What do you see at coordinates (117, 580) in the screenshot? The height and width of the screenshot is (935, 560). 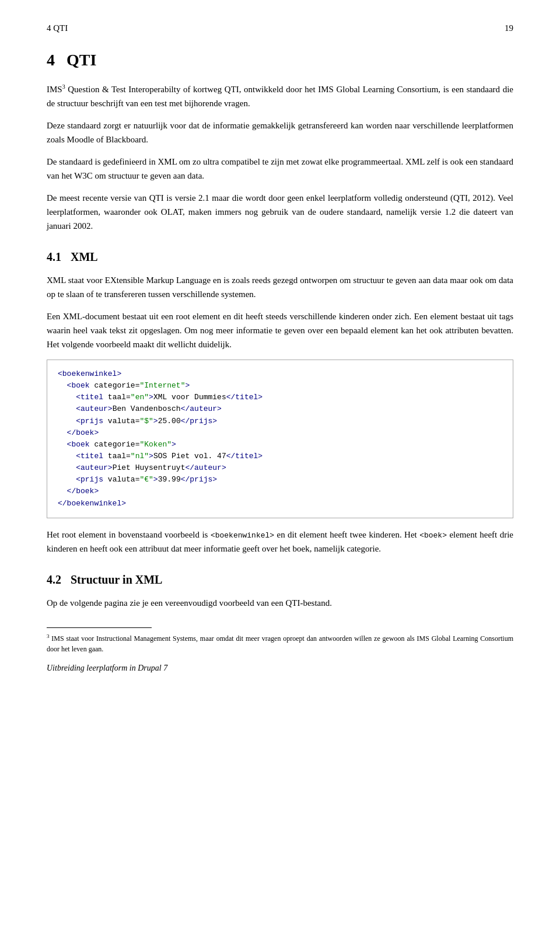 I see `section-42-title: Structuur in XML` at bounding box center [117, 580].